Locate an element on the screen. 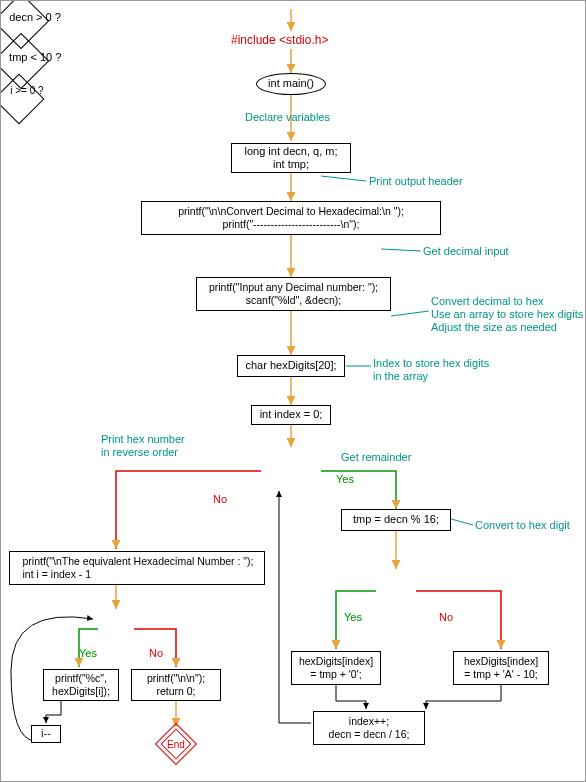  header-text: printf("\n\nConvert Decimal to Hexadecim… is located at coordinates (291, 218).